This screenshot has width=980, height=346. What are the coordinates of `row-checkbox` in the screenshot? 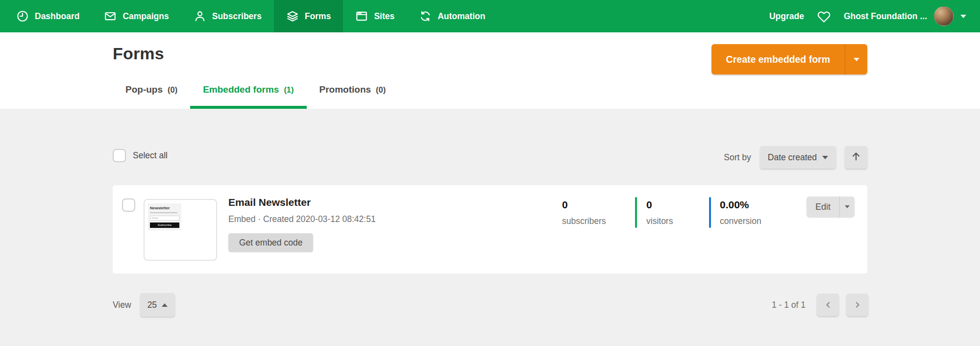 It's located at (128, 205).